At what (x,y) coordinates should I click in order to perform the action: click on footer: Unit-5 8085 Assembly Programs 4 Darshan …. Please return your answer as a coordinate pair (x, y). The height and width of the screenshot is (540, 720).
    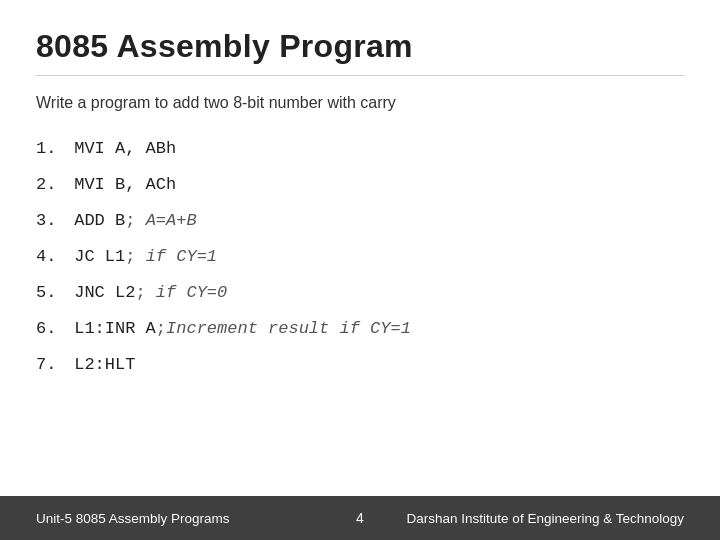
    Looking at the image, I should click on (360, 518).